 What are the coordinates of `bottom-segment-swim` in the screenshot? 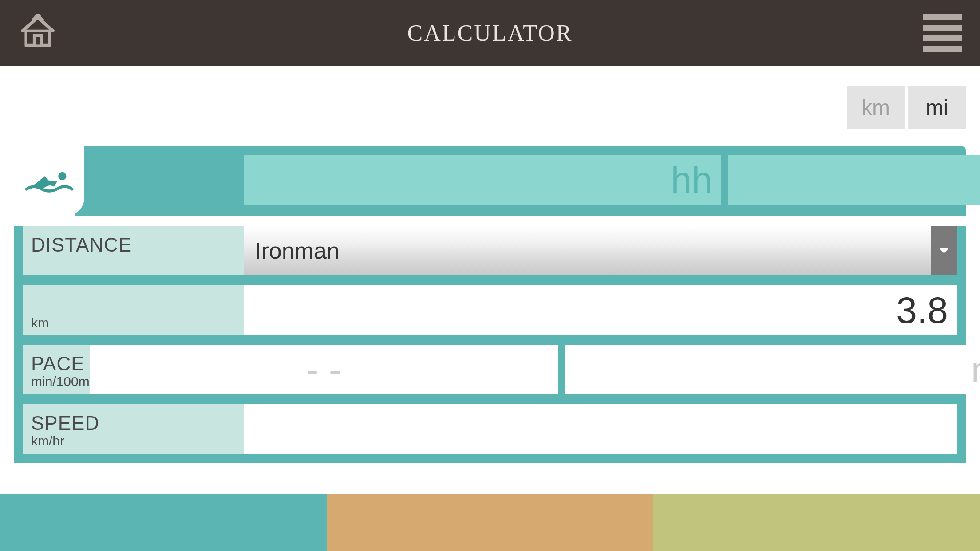 It's located at (163, 523).